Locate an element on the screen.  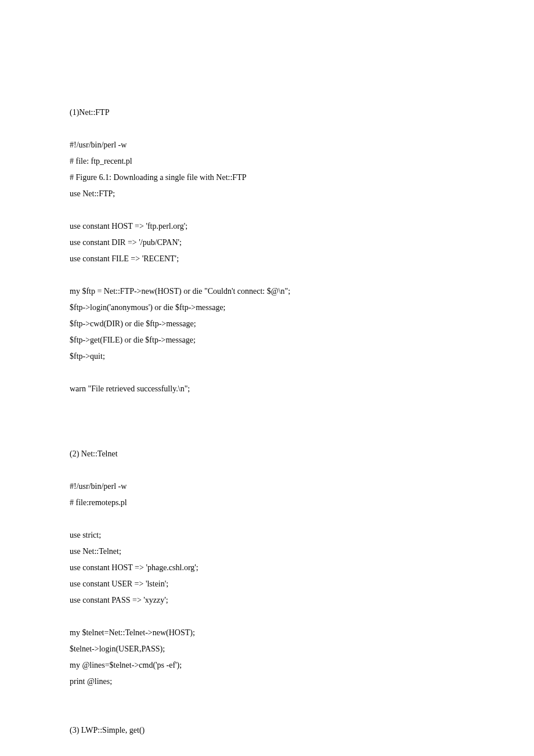
code-line: (3) LWP::Simple, get() is located at coordinates (267, 730).